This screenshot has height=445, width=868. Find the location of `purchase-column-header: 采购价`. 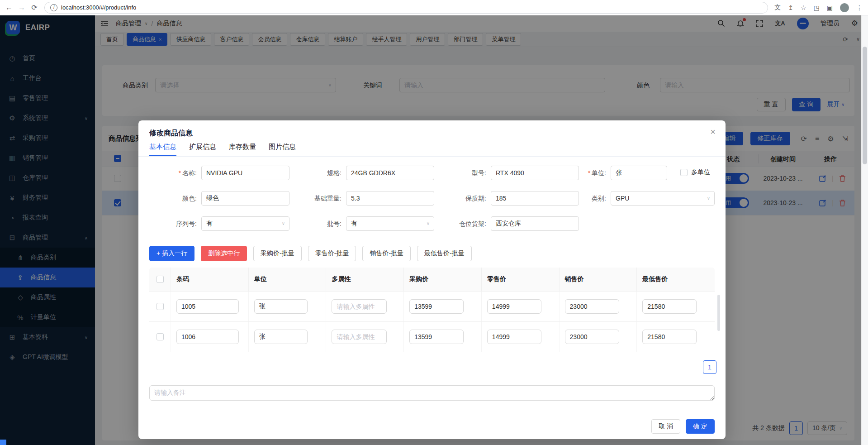

purchase-column-header: 采购价 is located at coordinates (443, 279).